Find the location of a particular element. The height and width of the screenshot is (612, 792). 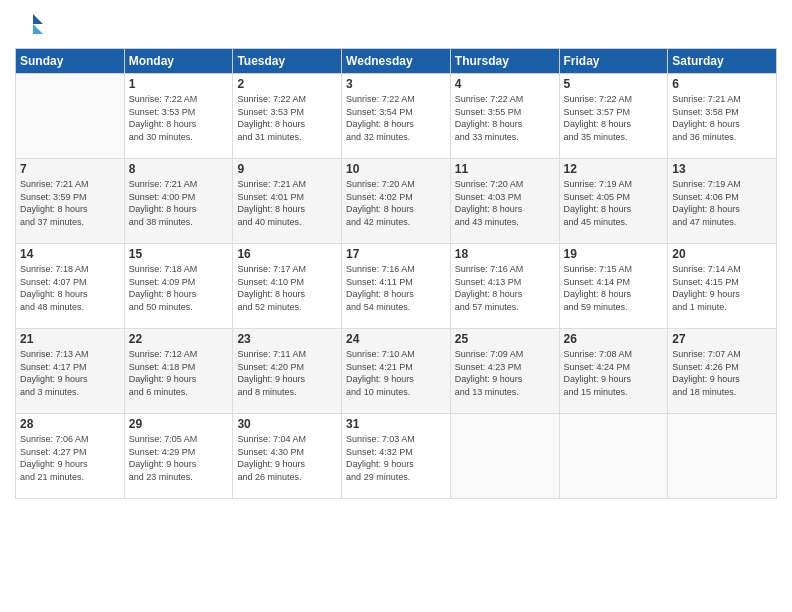

calendar-day-cell: 6Sunrise: 7:21 AM Sunset: 3:58 PM Daylig… is located at coordinates (722, 116).